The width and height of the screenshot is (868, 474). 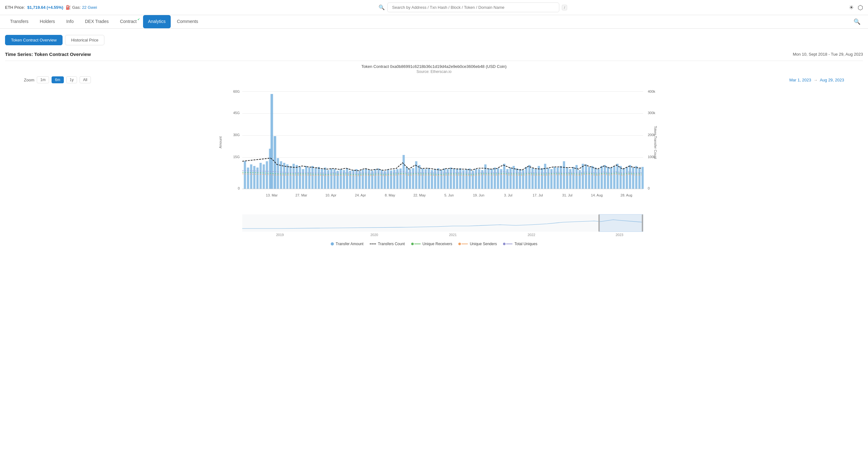 I want to click on tab-holders: Holders, so click(x=48, y=22).